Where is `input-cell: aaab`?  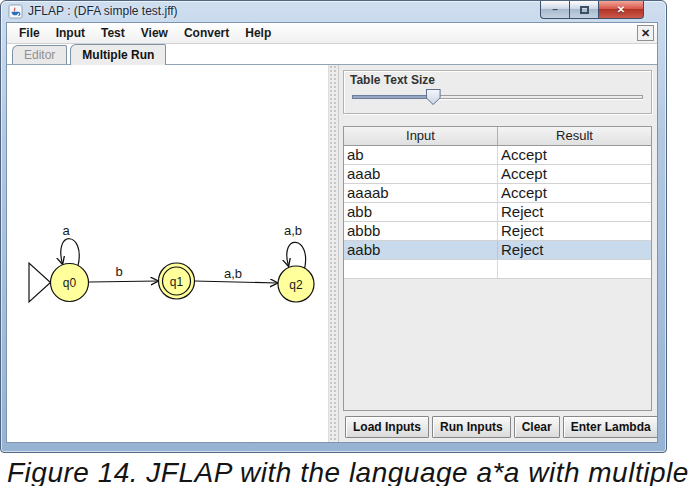
input-cell: aaab is located at coordinates (421, 174).